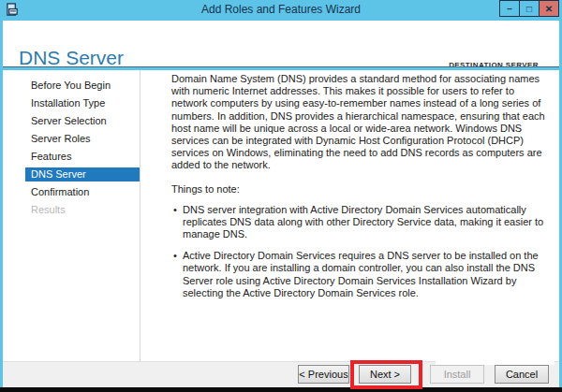 The height and width of the screenshot is (392, 562). What do you see at coordinates (82, 138) in the screenshot?
I see `sidebar-item-server-roles: Server Roles` at bounding box center [82, 138].